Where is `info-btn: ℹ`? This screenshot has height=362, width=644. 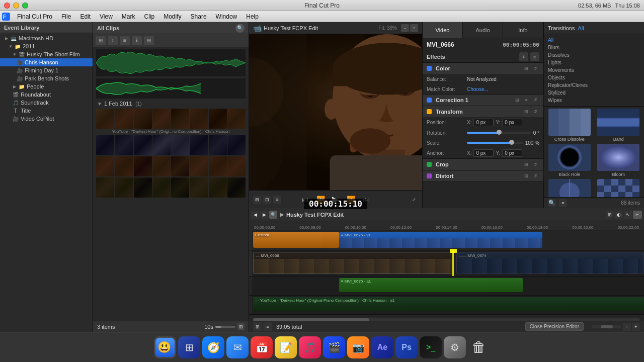
info-btn: ℹ is located at coordinates (137, 41).